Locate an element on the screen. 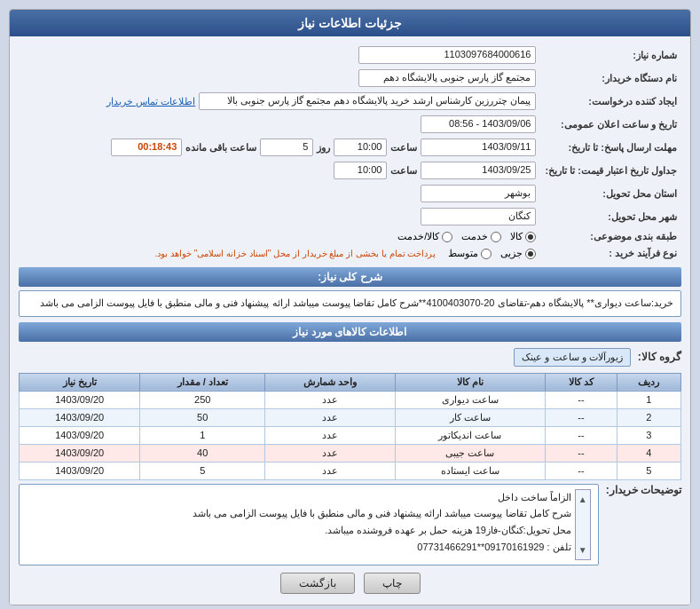 The image size is (700, 609). row-shahr: شهر محل تحویل: کنگان is located at coordinates (350, 217).